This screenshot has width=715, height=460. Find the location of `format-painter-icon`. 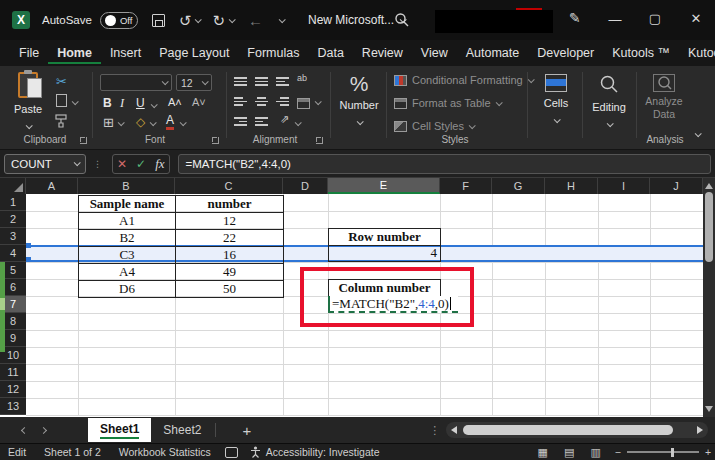

format-painter-icon is located at coordinates (62, 121).